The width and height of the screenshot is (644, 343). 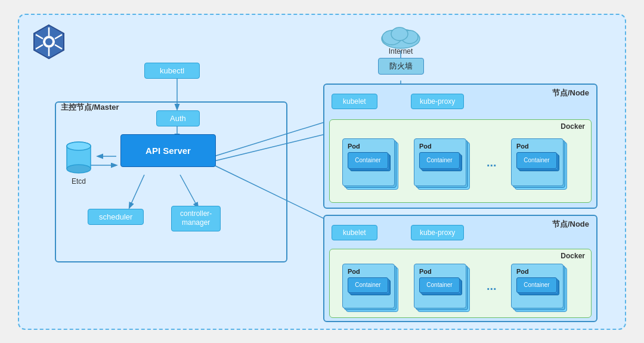 I want to click on controller-manager-box: controller-manager, so click(x=196, y=218).